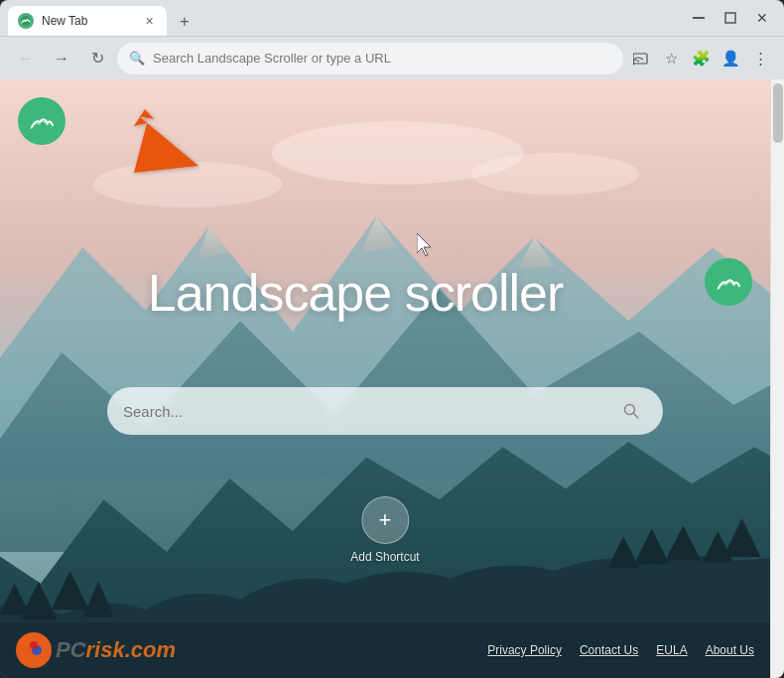 The width and height of the screenshot is (784, 678). Describe the element at coordinates (34, 650) in the screenshot. I see `footer-logo-icon` at that location.